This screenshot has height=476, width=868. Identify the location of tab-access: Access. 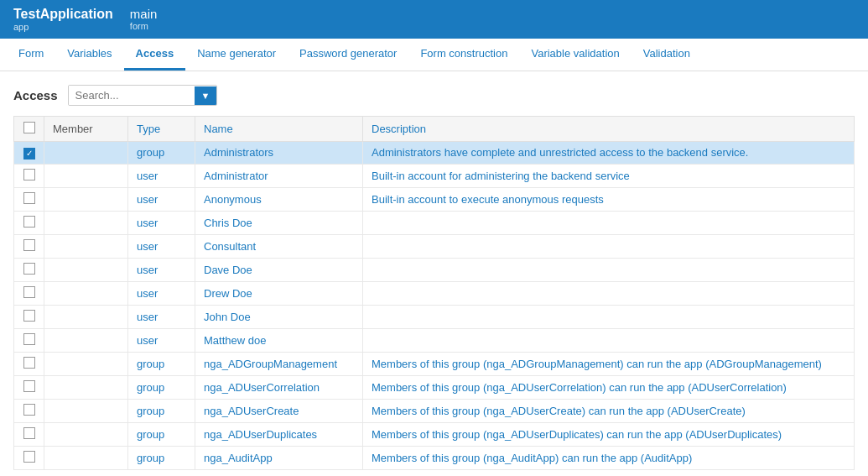
(155, 55).